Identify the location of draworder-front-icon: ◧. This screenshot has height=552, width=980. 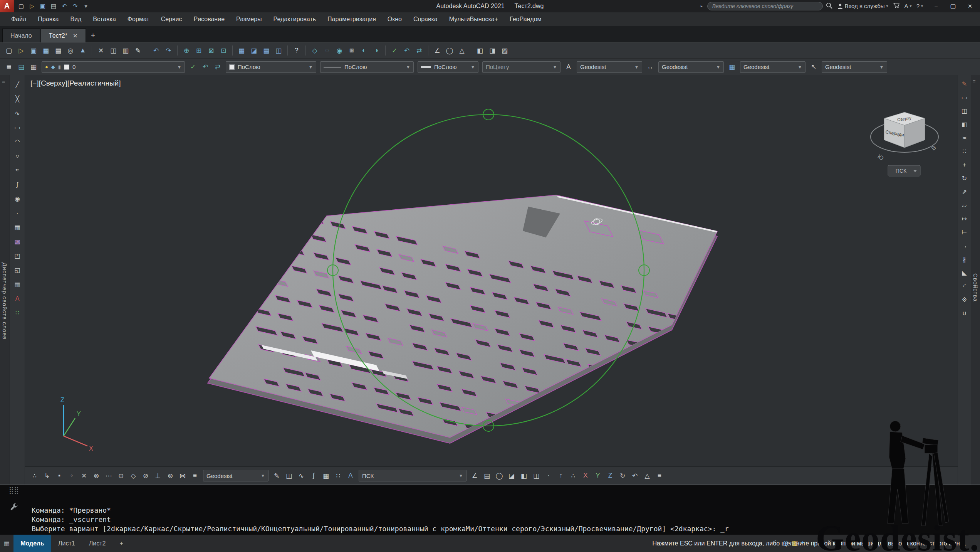
(480, 50).